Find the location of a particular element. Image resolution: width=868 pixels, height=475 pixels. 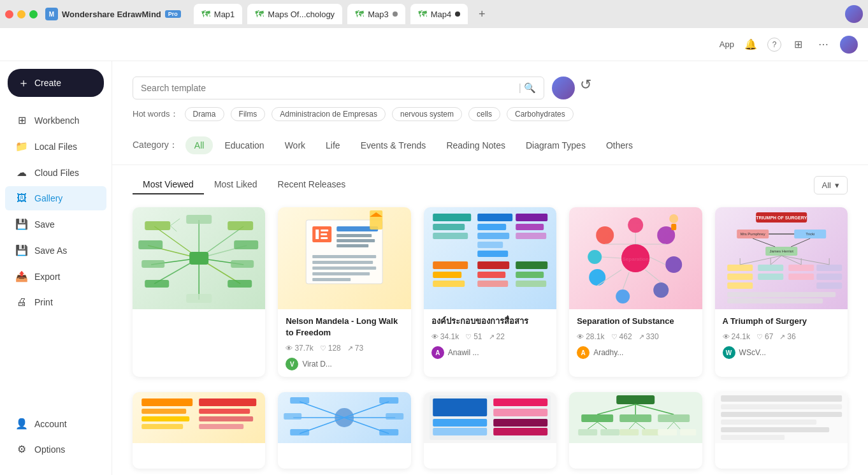

sidebar-item-save: 💾 Save is located at coordinates (56, 224).